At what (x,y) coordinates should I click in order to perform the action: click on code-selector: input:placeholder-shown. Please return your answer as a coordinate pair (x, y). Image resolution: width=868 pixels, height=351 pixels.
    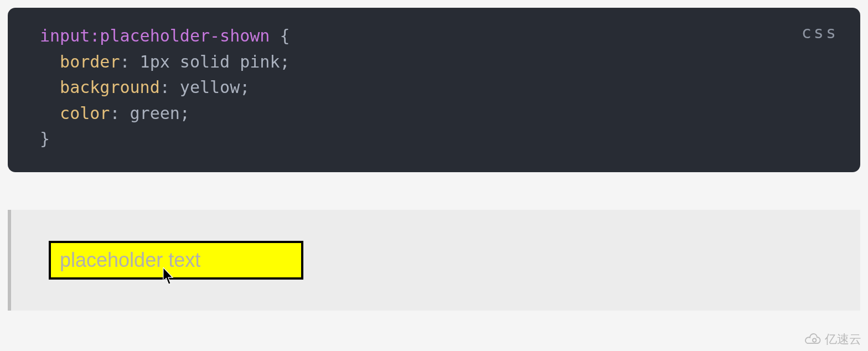
    Looking at the image, I should click on (155, 35).